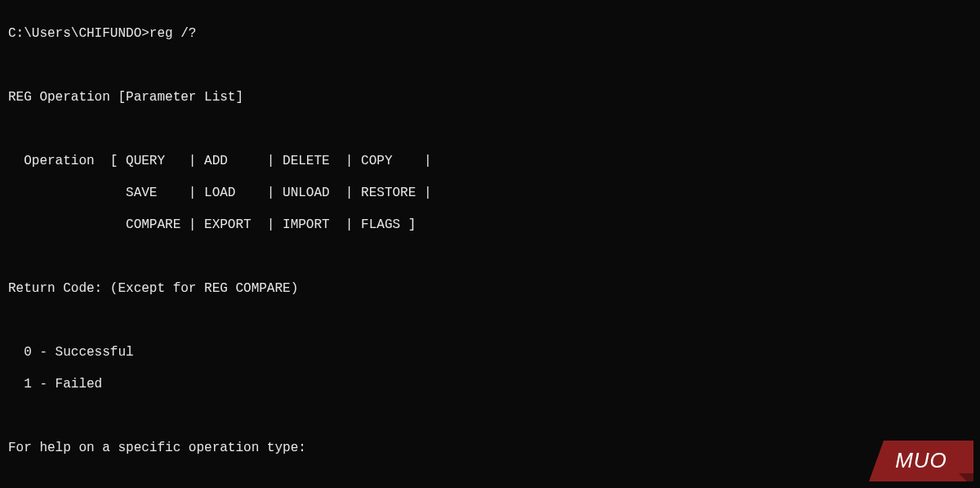  I want to click on return-code-1: 1 - Failed, so click(490, 385).